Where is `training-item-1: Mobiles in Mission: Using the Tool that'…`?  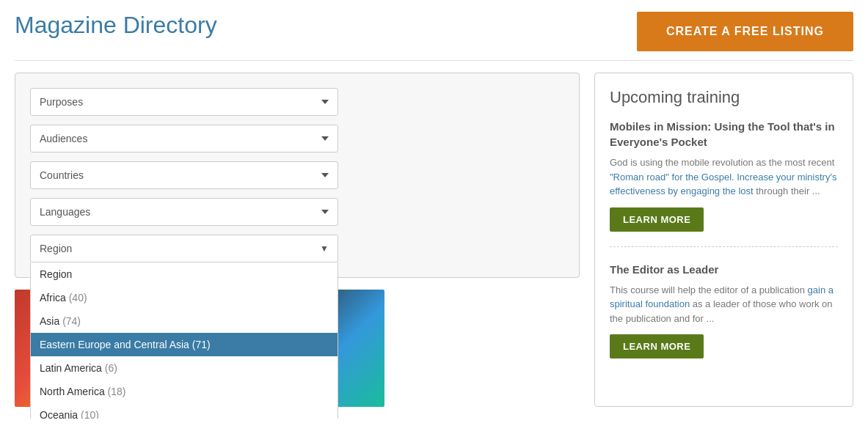 training-item-1: Mobiles in Mission: Using the Tool that'… is located at coordinates (723, 183).